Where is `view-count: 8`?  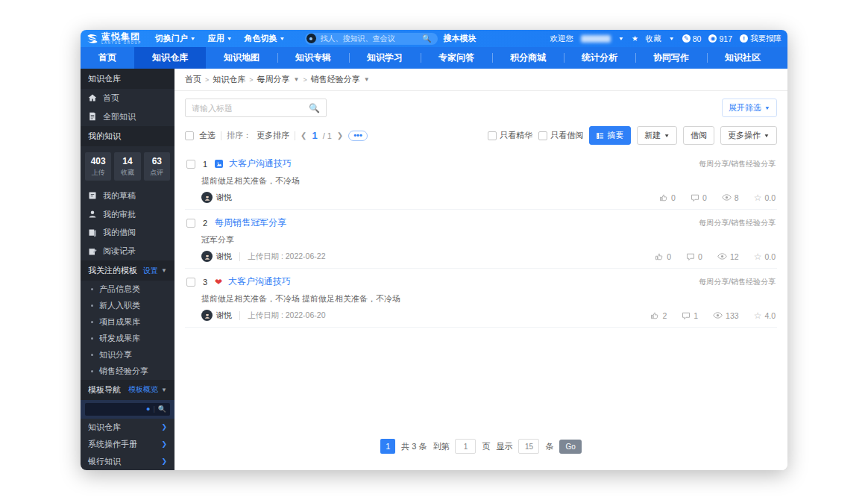 view-count: 8 is located at coordinates (731, 198).